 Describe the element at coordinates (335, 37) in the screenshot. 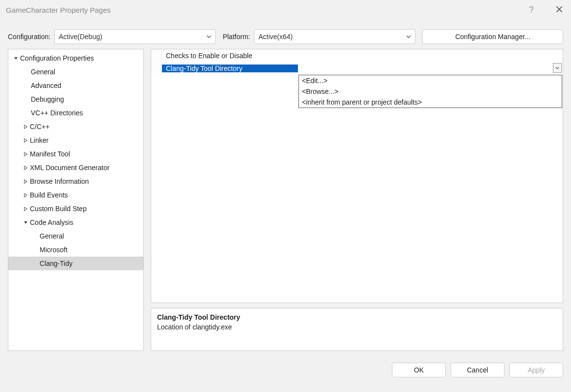

I see `platform-select: Active(x64)` at that location.